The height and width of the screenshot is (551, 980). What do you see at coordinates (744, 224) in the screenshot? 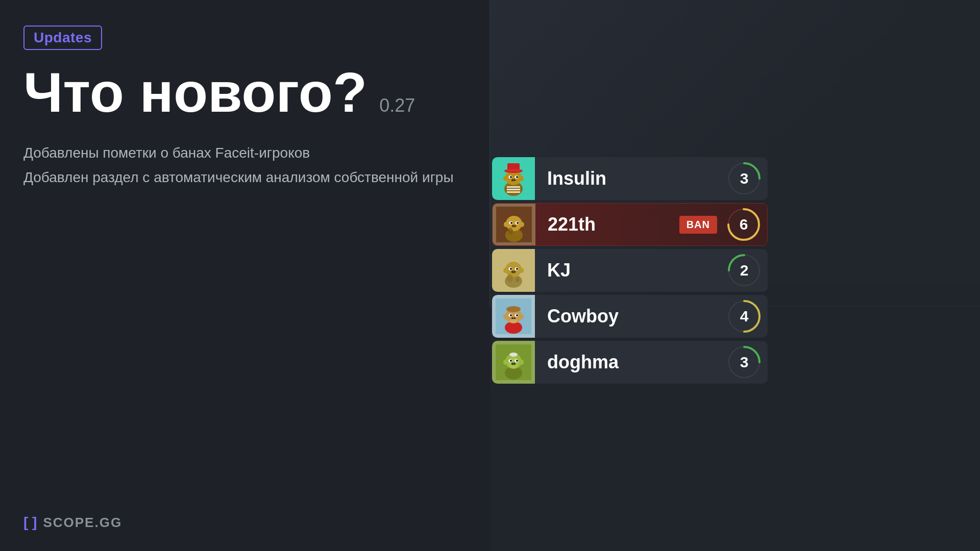
I see `score-221th: 6` at bounding box center [744, 224].